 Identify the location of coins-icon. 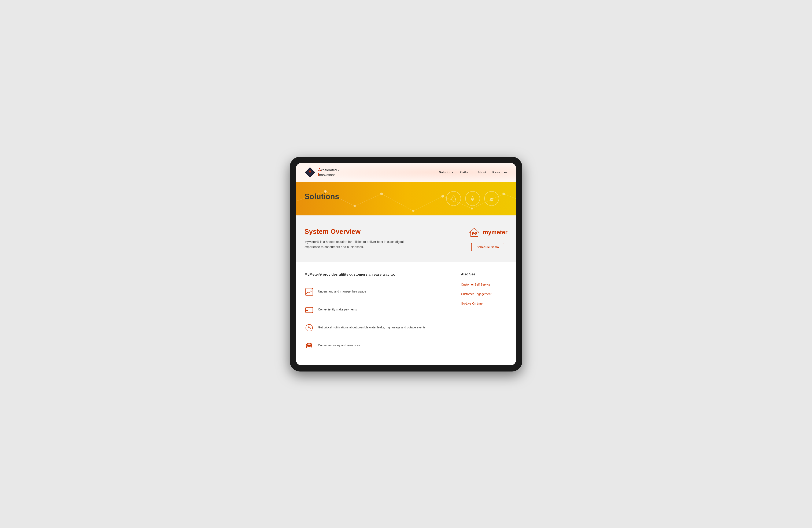
(309, 346).